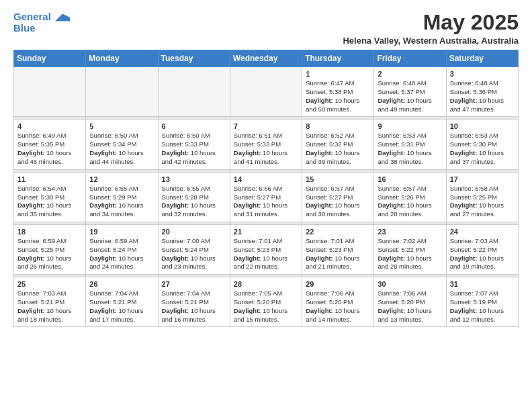  Describe the element at coordinates (482, 189) in the screenshot. I see `sunrise-text: Sunrise: 6:58 AM` at that location.